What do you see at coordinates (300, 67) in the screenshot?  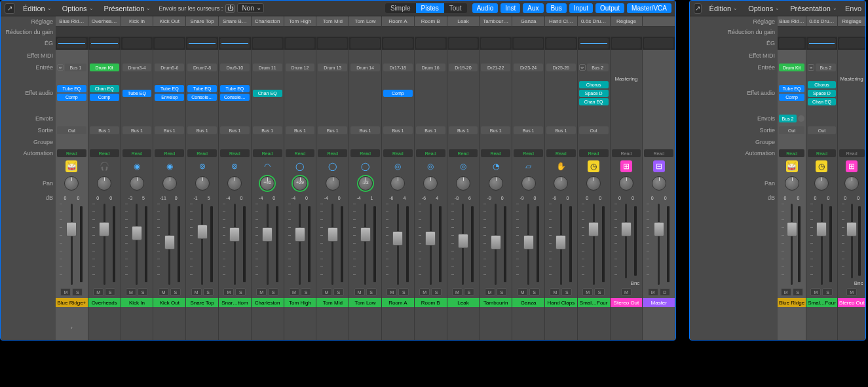 I see `input-slot: Drum 12` at bounding box center [300, 67].